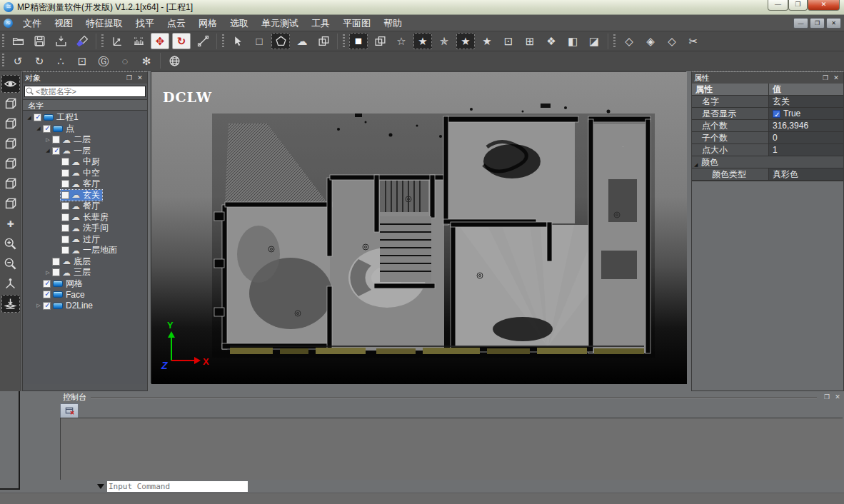 This screenshot has width=844, height=504. Describe the element at coordinates (85, 140) in the screenshot. I see `tree-item-二层: ▷☁二层` at that location.